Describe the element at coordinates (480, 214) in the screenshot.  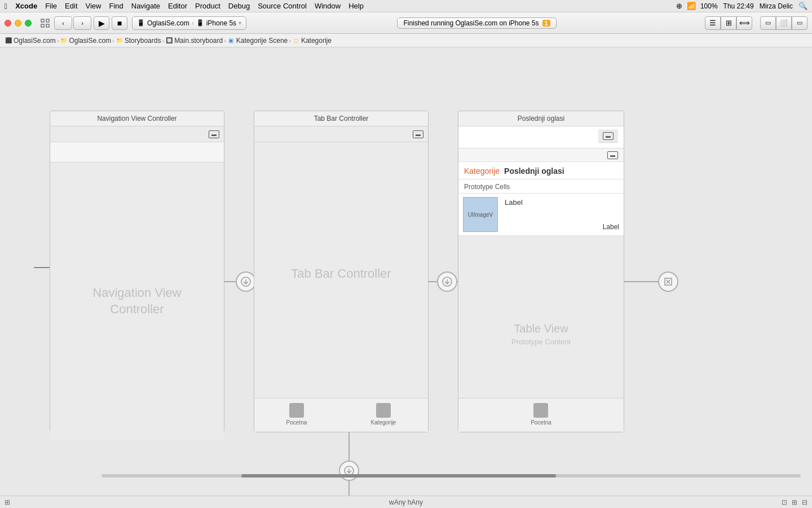
I see `uiimageview-box: UIImageV` at that location.